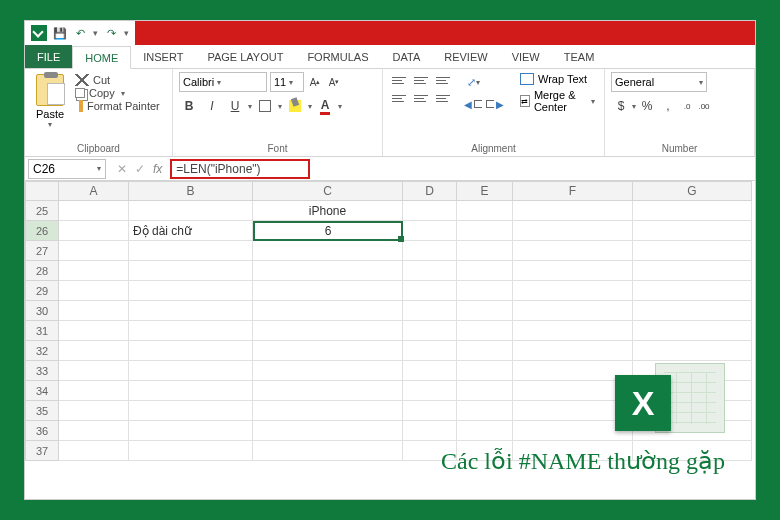 This screenshot has width=780, height=520. I want to click on cell-C35, so click(328, 411).